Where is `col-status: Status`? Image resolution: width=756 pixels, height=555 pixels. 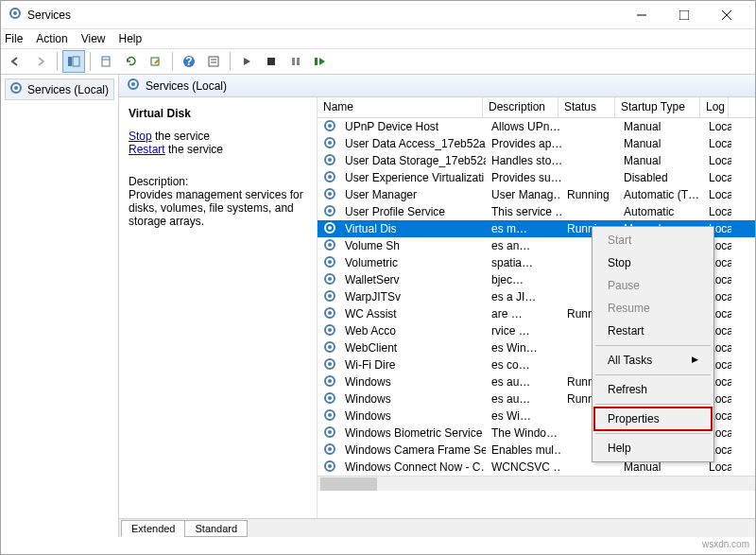
col-status: Status is located at coordinates (587, 108).